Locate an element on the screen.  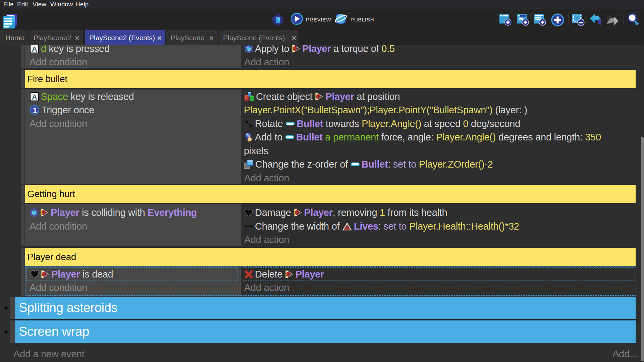
svg-text: 1 is located at coordinates (35, 111).